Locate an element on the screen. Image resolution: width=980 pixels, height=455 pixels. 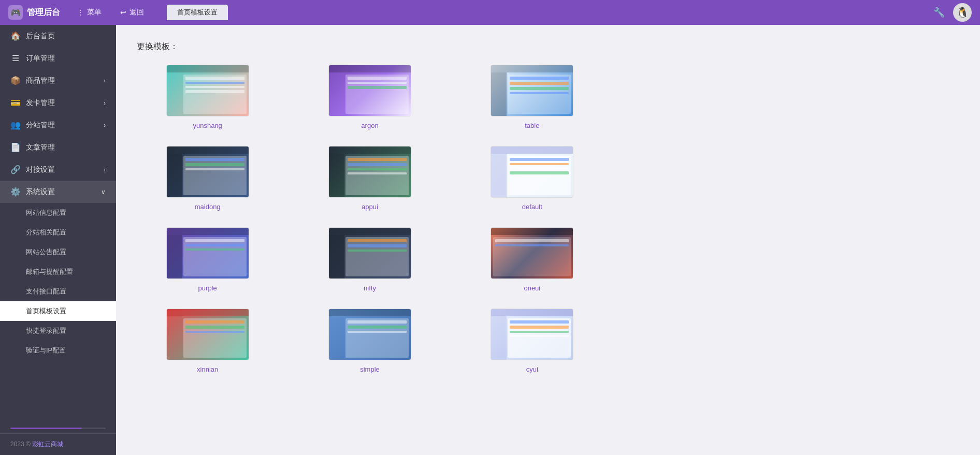
sidebar-item-orders: ☰ 订单管理 is located at coordinates (58, 58).